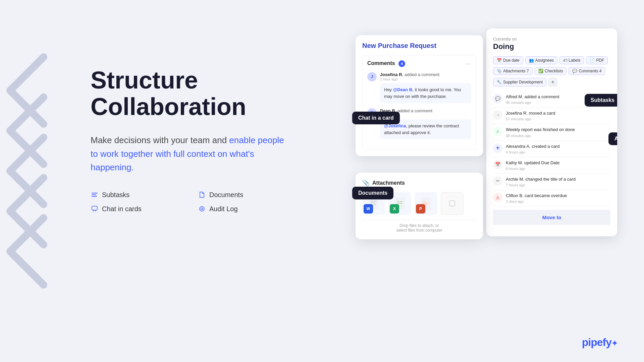  What do you see at coordinates (597, 60) in the screenshot?
I see `tag-pdf: 📄 PDF` at bounding box center [597, 60].